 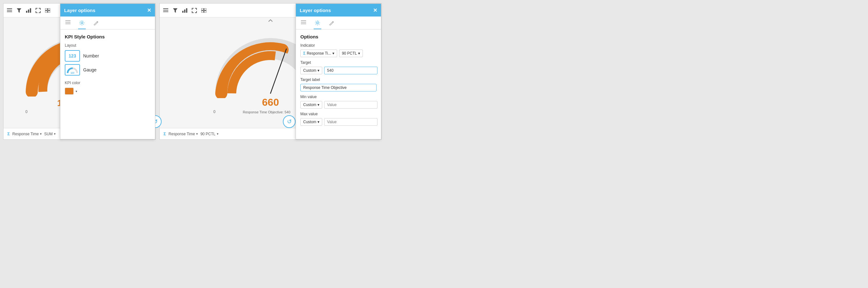 I want to click on indicator-field-value: Response Ti..., so click(x=319, y=53).